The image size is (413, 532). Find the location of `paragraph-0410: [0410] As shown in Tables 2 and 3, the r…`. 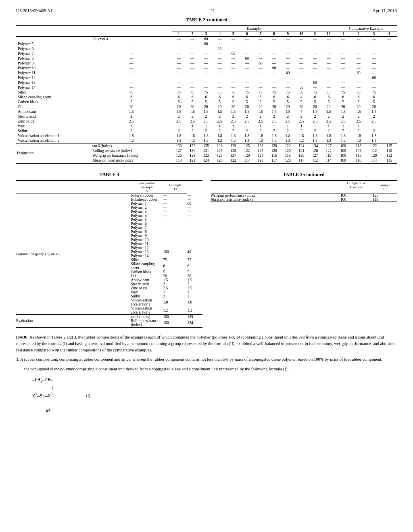

paragraph-0410: [0410] As shown in Tables 2 and 3, the r… is located at coordinates (206, 343).